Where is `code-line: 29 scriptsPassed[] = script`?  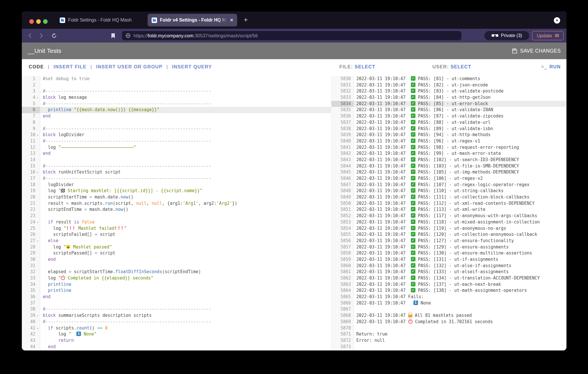
code-line: 29 scriptsPassed[] = script is located at coordinates (176, 253).